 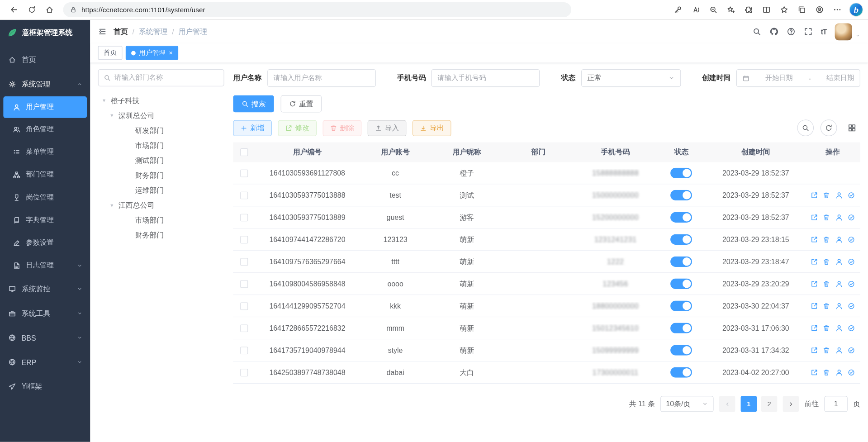 I want to click on sidebar-item-tool: 系统工具, so click(x=45, y=314).